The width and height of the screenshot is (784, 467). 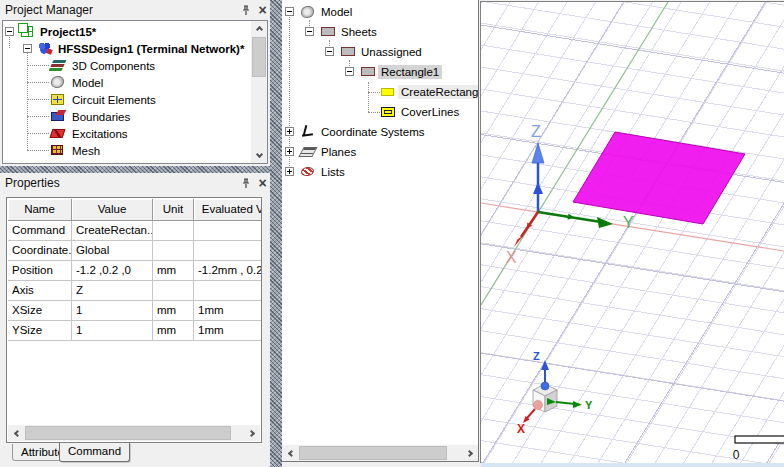 I want to click on tree-item-planes: Planes, so click(x=380, y=152).